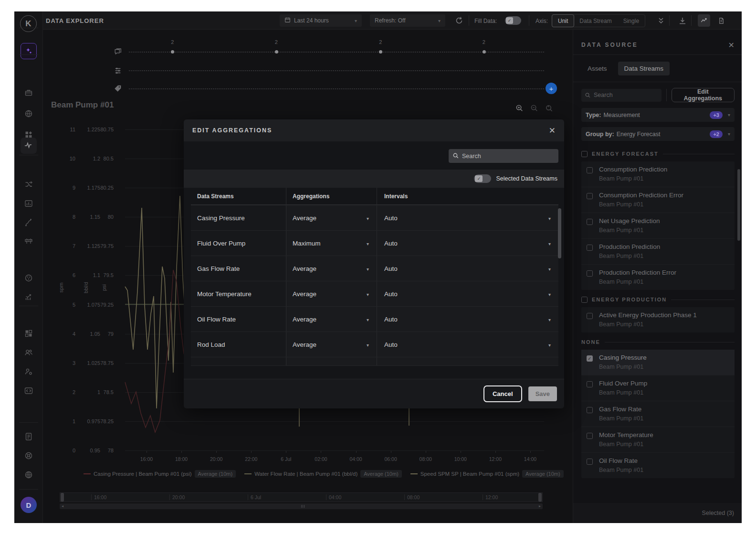 The image size is (756, 535). I want to click on data-stream-item: Production Prediction ErrorBeam Pump #01, so click(658, 277).